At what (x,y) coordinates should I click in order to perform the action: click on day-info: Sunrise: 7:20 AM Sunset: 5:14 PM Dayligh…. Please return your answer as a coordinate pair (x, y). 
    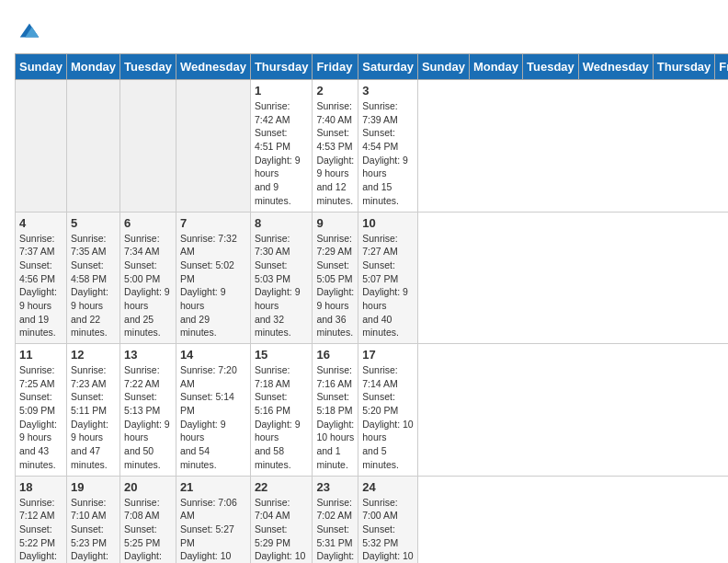
    Looking at the image, I should click on (213, 418).